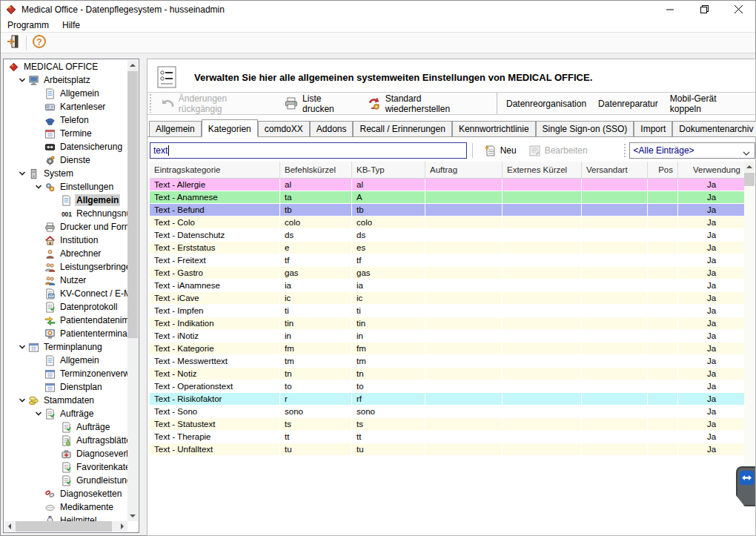 The image size is (756, 536). I want to click on tree-item-termine: Termine, so click(66, 133).